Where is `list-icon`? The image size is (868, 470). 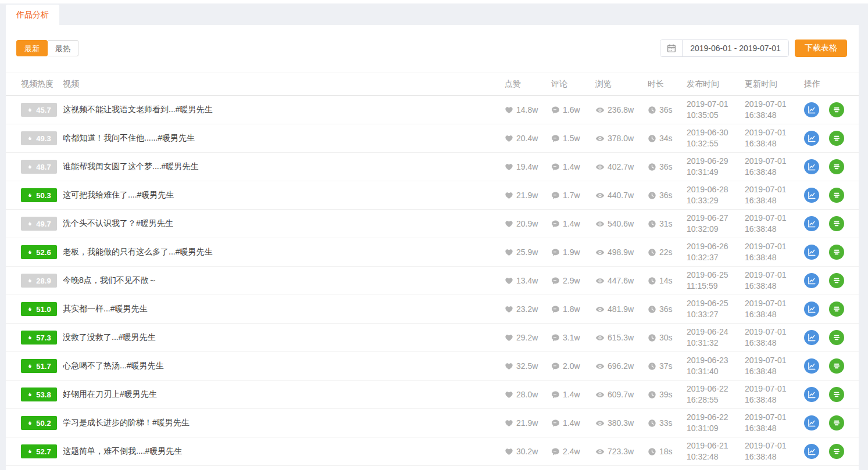 list-icon is located at coordinates (837, 167).